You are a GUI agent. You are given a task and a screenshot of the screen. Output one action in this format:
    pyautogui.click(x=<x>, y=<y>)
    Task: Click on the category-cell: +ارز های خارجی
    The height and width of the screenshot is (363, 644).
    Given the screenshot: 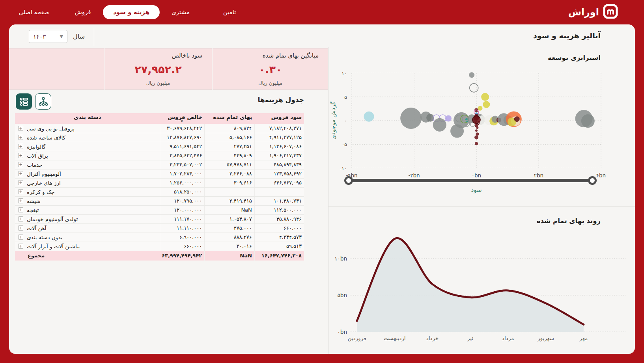 What is the action you would take?
    pyautogui.click(x=88, y=183)
    